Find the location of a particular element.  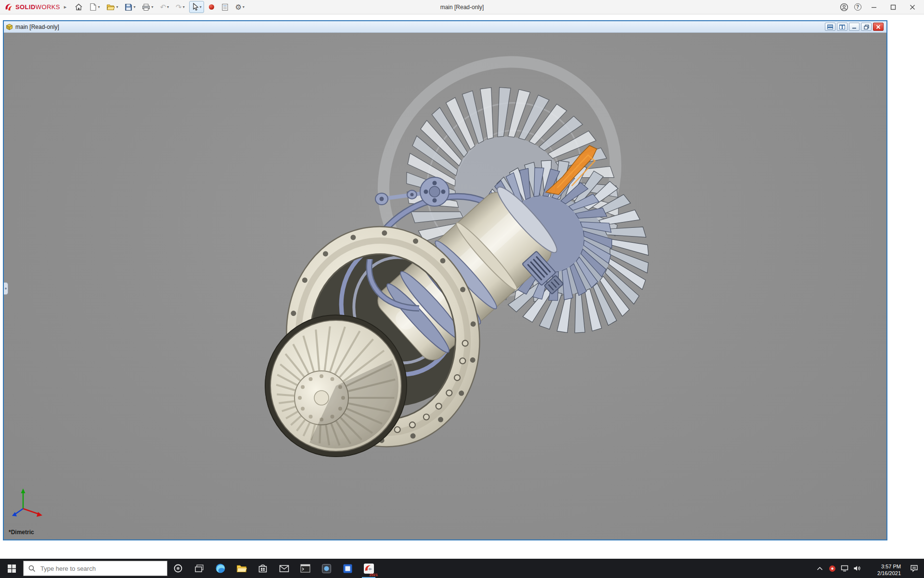

featuremanager-flyout-tab is located at coordinates (6, 289).